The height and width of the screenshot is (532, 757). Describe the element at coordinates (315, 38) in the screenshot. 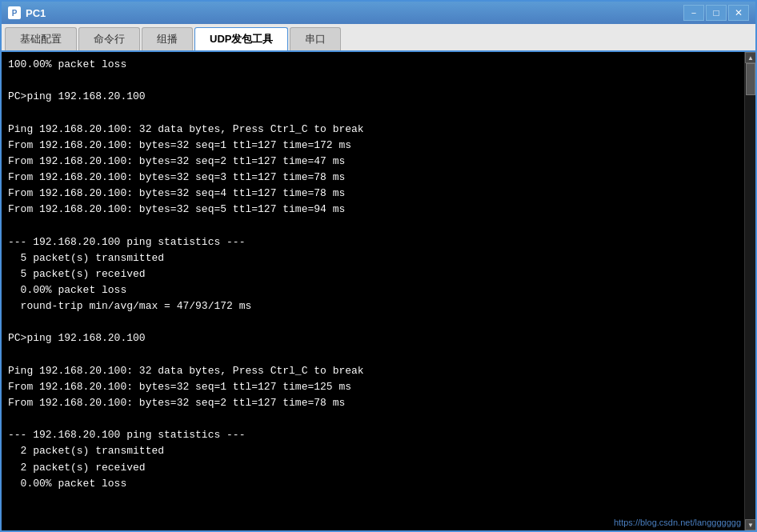

I see `tab-serial: 串口` at that location.